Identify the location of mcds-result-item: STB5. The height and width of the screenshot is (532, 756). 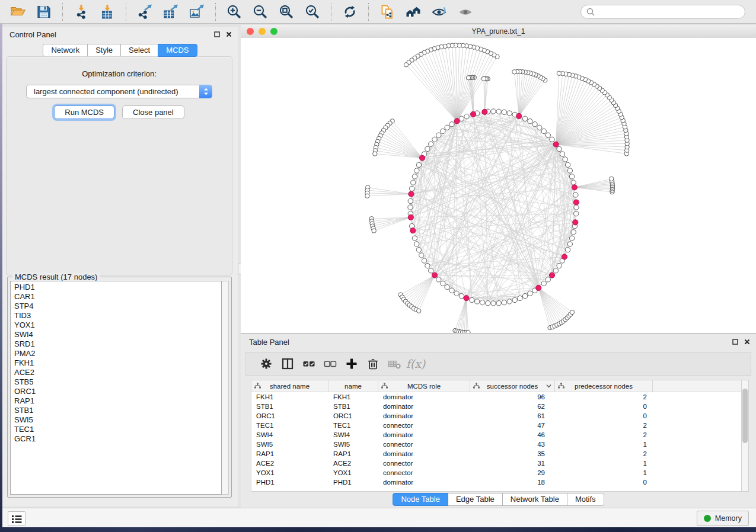
(117, 382).